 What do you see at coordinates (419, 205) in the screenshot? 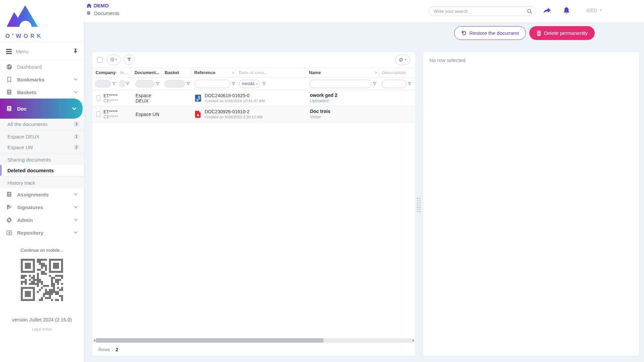
I see `panel-resize-handle` at bounding box center [419, 205].